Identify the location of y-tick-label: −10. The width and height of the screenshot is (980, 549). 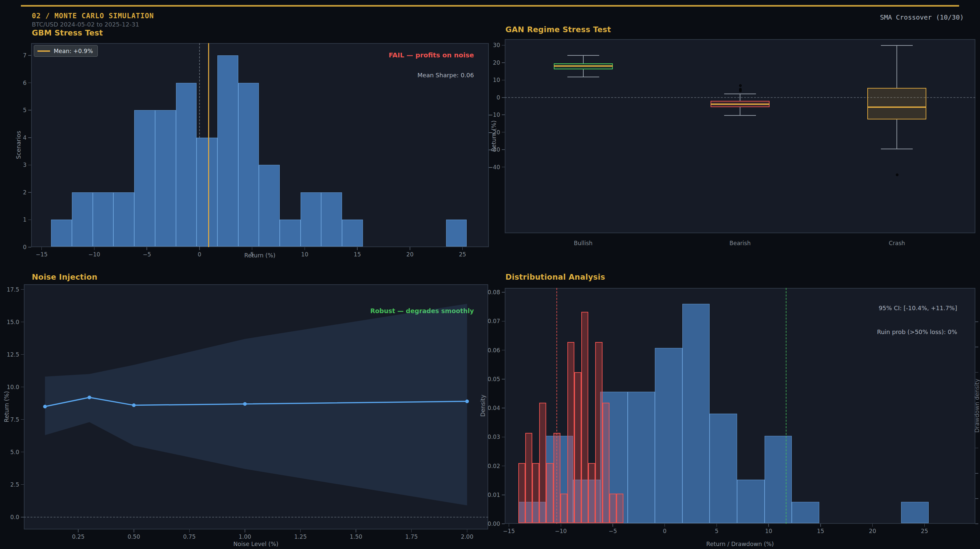
(484, 115).